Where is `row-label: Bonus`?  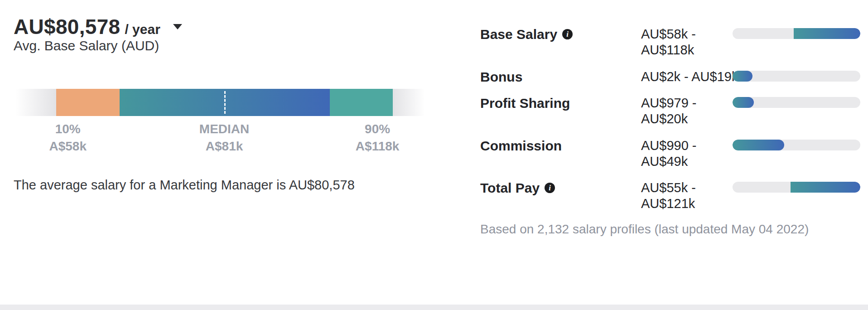 row-label: Bonus is located at coordinates (501, 77).